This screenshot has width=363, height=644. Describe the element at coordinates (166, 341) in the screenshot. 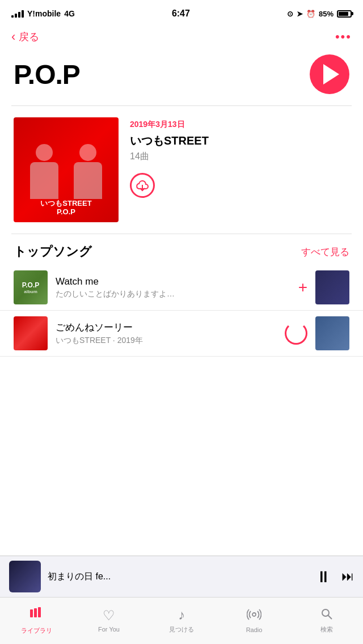

I see `song-subtitle-2: いつもSTREET · 2019年` at that location.